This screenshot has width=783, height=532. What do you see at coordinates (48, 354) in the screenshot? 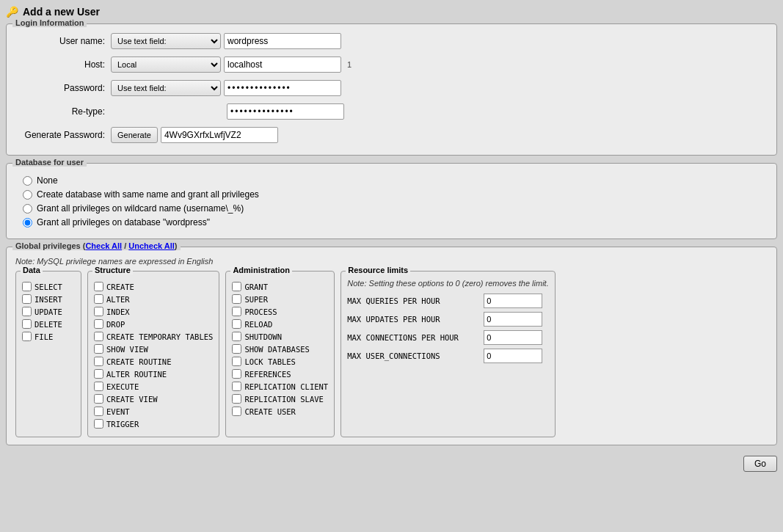
I see `data-priv-box: Data SELECT INSERT UPDATE DELETE` at bounding box center [48, 354].